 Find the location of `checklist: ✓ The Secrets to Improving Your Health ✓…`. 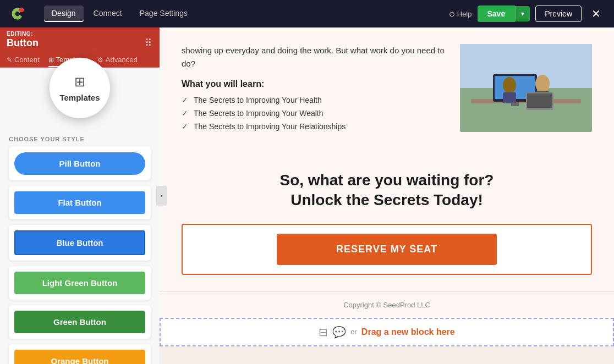

checklist: ✓ The Secrets to Improving Your Health ✓… is located at coordinates (315, 113).